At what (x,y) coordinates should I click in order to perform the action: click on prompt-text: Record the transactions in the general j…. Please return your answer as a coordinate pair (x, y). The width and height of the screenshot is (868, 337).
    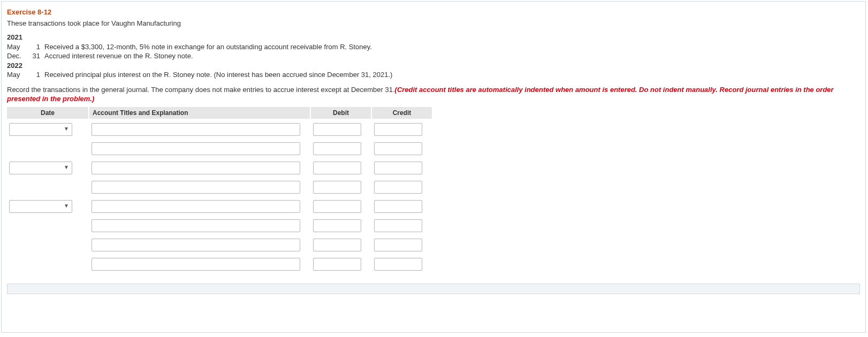
    Looking at the image, I should click on (433, 94).